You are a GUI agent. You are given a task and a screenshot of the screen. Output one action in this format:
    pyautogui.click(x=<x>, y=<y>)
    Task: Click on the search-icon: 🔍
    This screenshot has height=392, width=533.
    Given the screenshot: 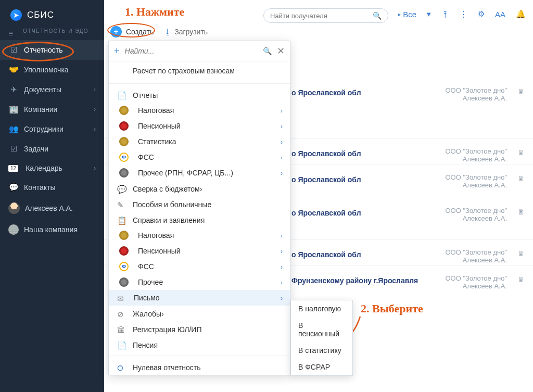 What is the action you would take?
    pyautogui.click(x=377, y=16)
    